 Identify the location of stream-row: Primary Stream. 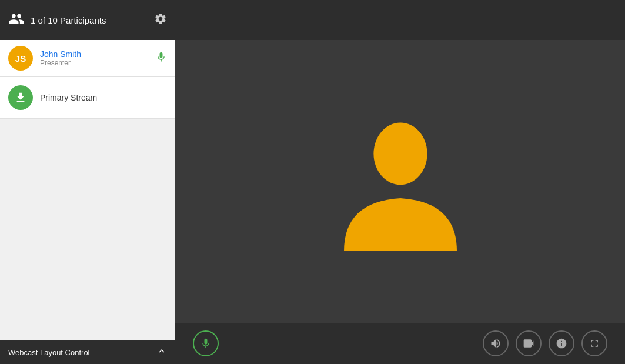
(88, 98).